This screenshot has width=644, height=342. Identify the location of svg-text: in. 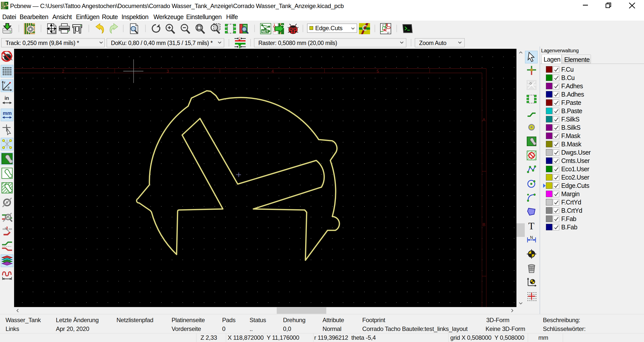
(7, 98).